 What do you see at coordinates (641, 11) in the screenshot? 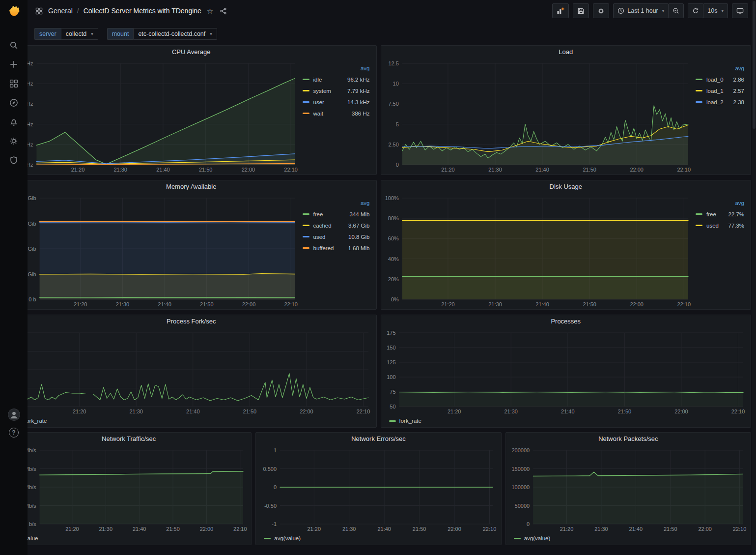
I see `time-range-picker: Last 1 hour ▾` at bounding box center [641, 11].